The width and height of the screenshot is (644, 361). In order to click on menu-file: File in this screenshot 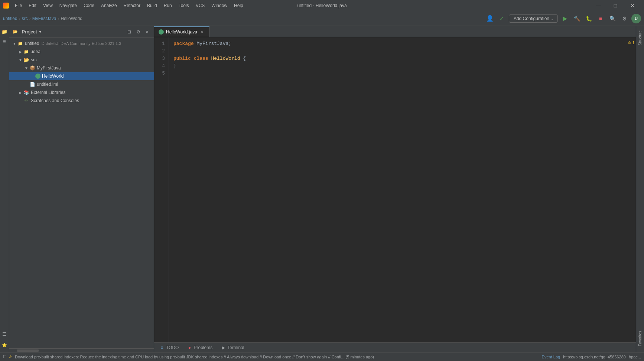, I will do `click(19, 6)`.